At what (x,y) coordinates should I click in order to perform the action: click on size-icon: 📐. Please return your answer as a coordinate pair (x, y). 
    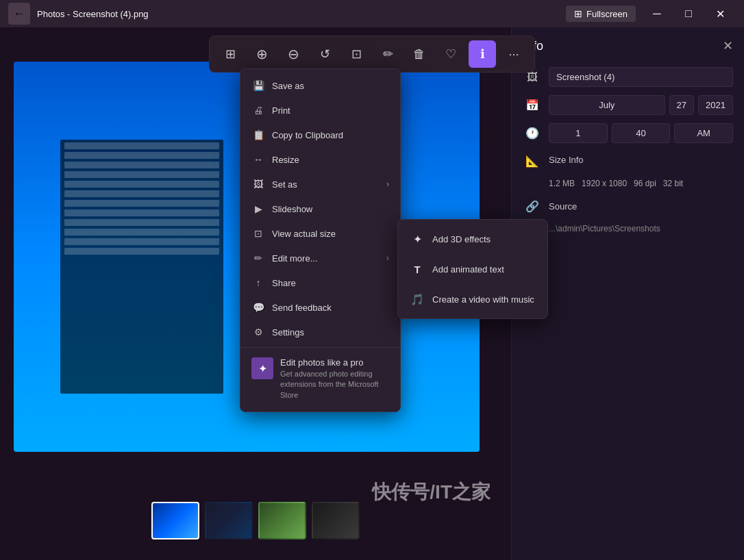
    Looking at the image, I should click on (532, 161).